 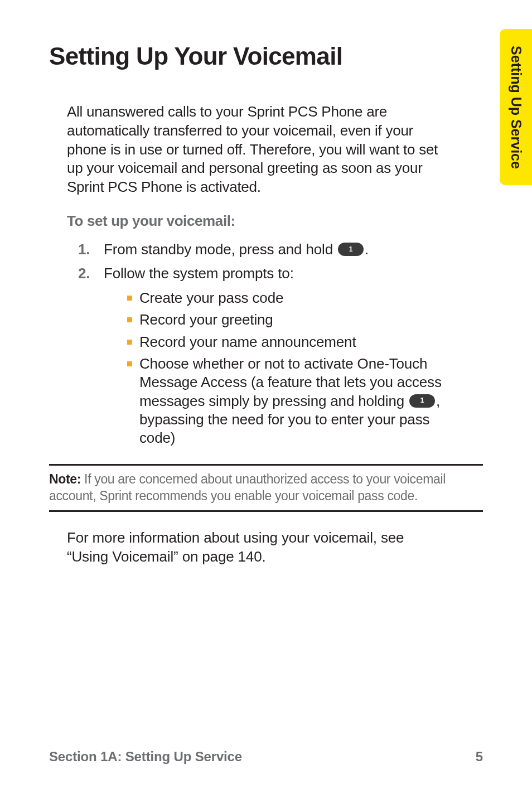 I want to click on step-body: Follow the system prompts to: Create you…, so click(x=274, y=357).